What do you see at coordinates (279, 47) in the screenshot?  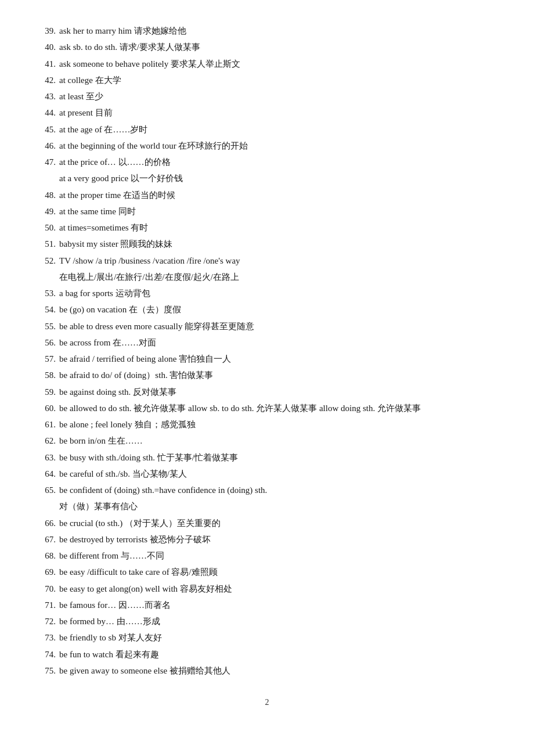 I see `entry-content: ask sb. to do sth. 请求/要求某人做某事` at bounding box center [279, 47].